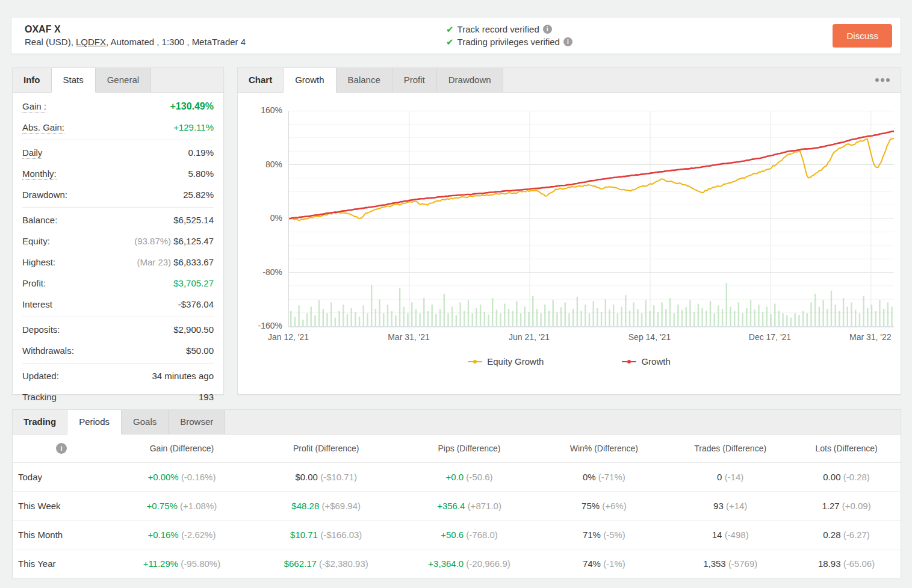 This screenshot has width=912, height=588. I want to click on stat-row-balance: Balance:$6,525.14, so click(118, 220).